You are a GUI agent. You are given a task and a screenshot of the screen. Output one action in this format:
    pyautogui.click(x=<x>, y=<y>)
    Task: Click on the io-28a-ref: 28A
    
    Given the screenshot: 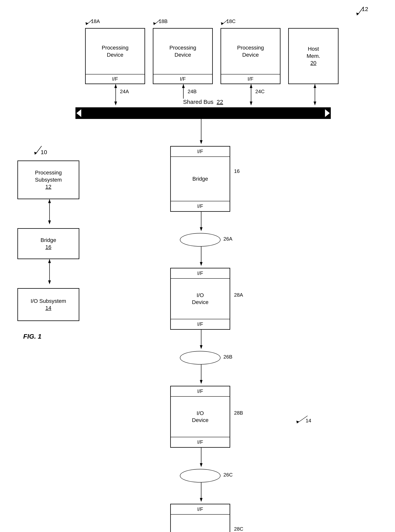 What is the action you would take?
    pyautogui.click(x=239, y=295)
    